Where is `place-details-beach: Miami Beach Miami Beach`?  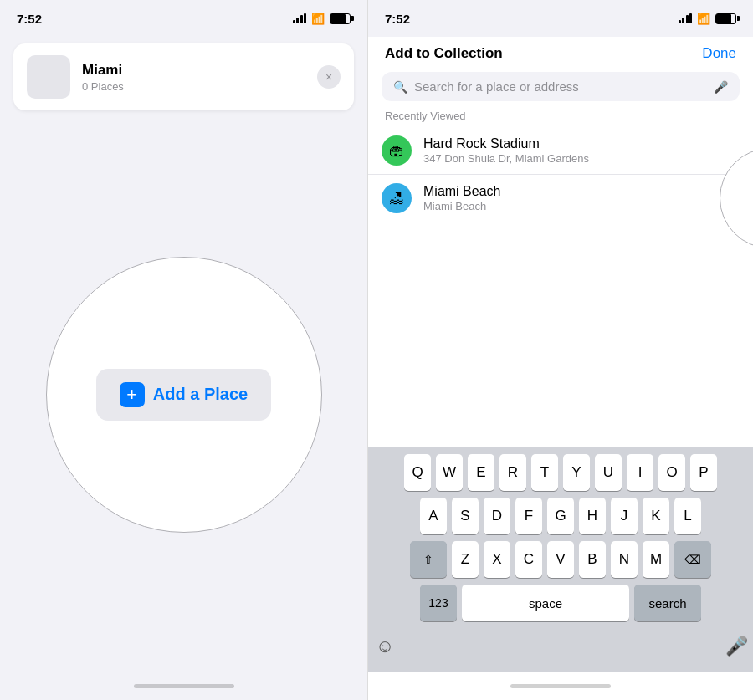 place-details-beach: Miami Beach Miami Beach is located at coordinates (462, 198).